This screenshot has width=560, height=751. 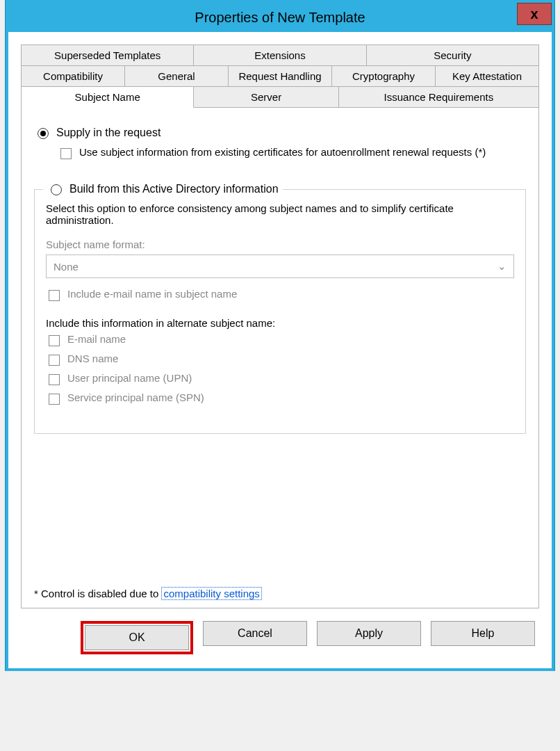 What do you see at coordinates (280, 380) in the screenshot?
I see `checkbox-upn-row: User principal name (UPN)` at bounding box center [280, 380].